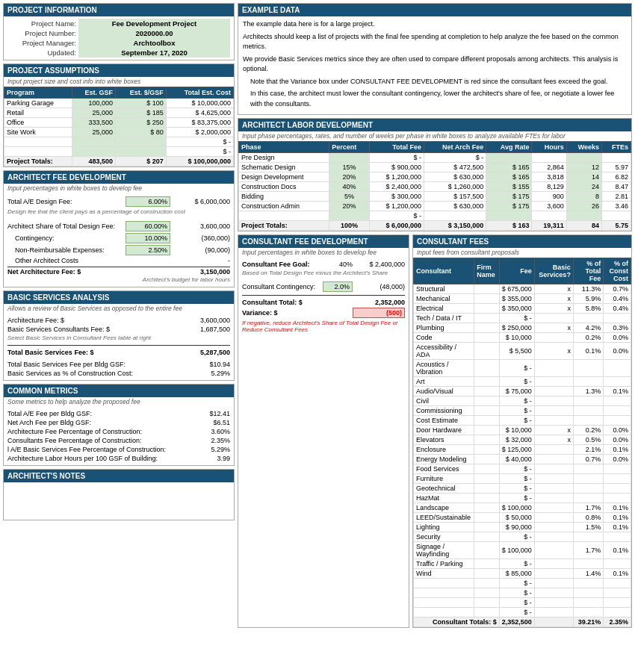 This screenshot has height=672, width=635. Describe the element at coordinates (523, 309) in the screenshot. I see `consultant-fee-row: Electrical$ 350,000x5.8%0.4%` at that location.